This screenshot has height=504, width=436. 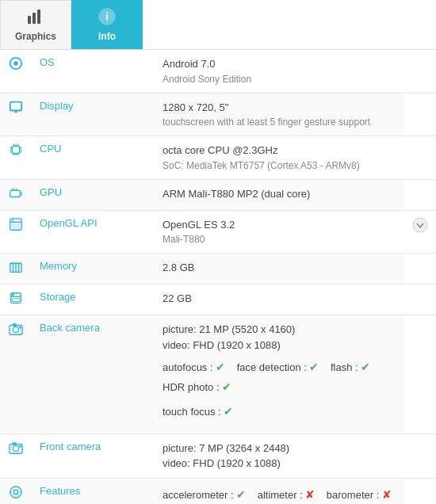 What do you see at coordinates (218, 71) in the screenshot?
I see `row-os: OS Android 7.0 Android Sony Edition` at bounding box center [218, 71].